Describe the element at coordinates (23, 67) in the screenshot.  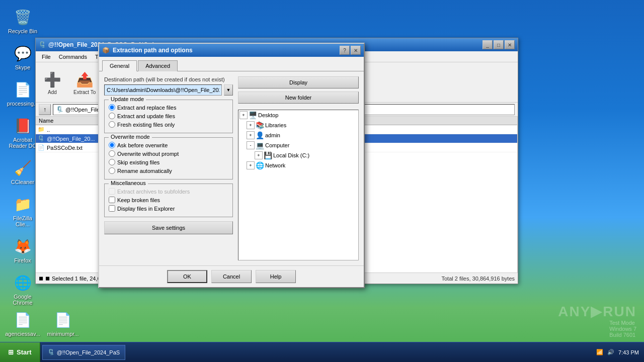
I see `skype-label: Skype` at that location.